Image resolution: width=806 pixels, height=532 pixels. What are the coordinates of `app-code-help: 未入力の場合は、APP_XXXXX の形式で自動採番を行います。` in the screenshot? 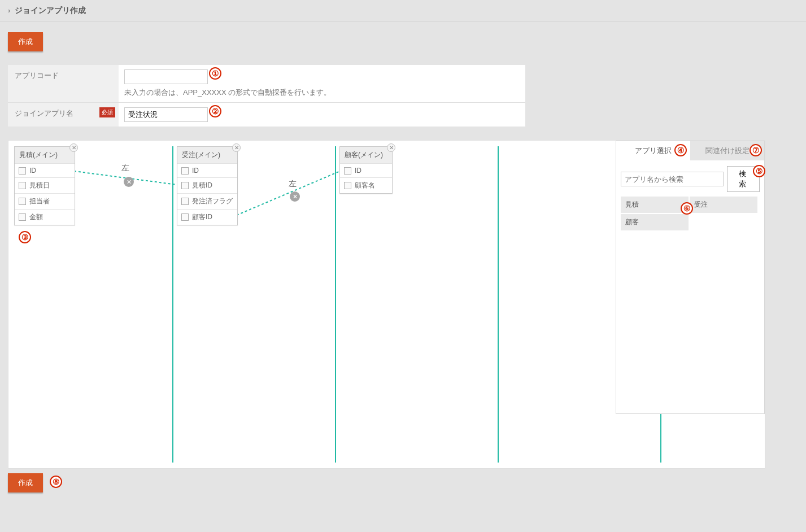 It's located at (322, 93).